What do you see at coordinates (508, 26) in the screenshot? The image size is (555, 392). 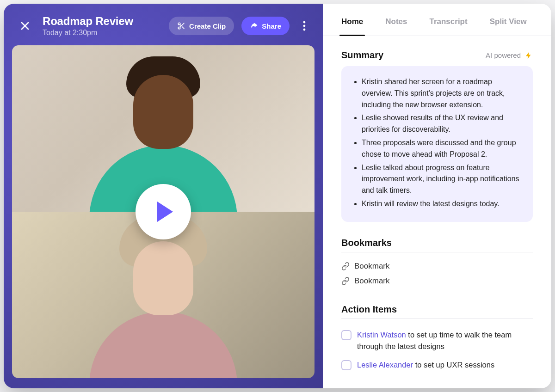 I see `tab-split-view: Split View` at bounding box center [508, 26].